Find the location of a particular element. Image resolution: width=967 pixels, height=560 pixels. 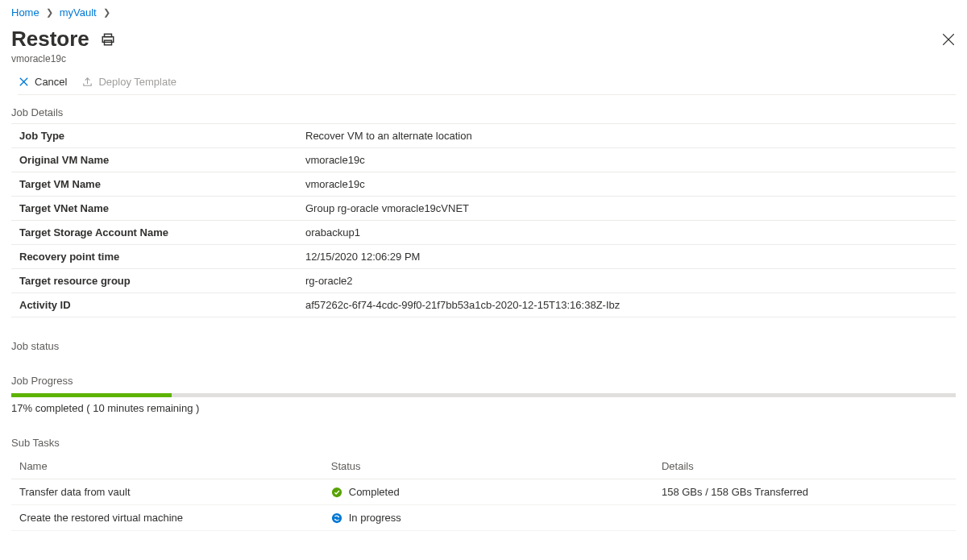

subtasks-table: Name Status Details Transfer data from v… is located at coordinates (484, 492).